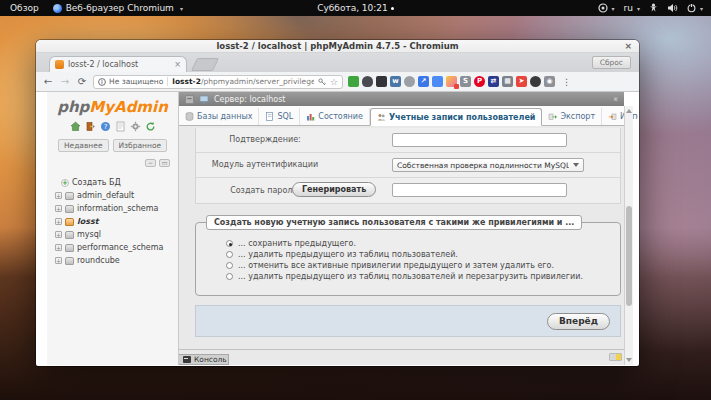 Image resolution: width=711 pixels, height=400 pixels. What do you see at coordinates (578, 116) in the screenshot?
I see `tab-label: Экспорт` at bounding box center [578, 116].